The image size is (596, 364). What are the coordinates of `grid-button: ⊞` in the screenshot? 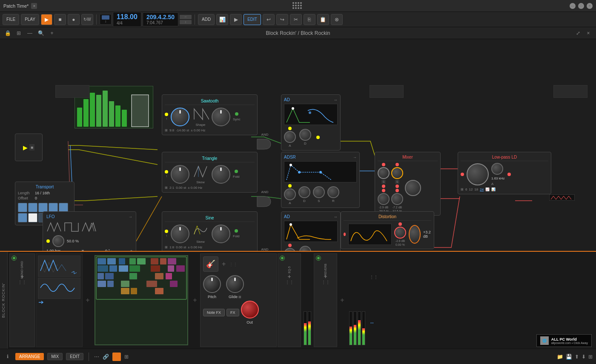 It's located at (19, 33).